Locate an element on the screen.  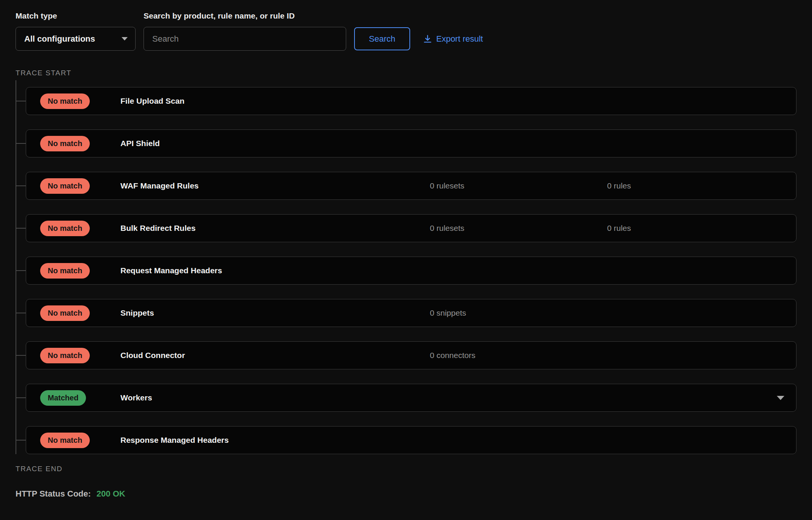
trace-row: No match Request Managed Headers is located at coordinates (411, 271).